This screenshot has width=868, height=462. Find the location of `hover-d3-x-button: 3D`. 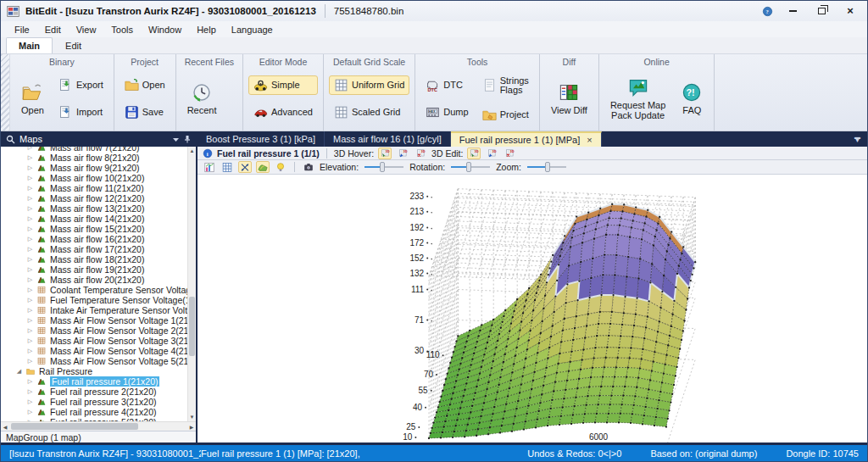

hover-d3-x-button: 3D is located at coordinates (420, 153).